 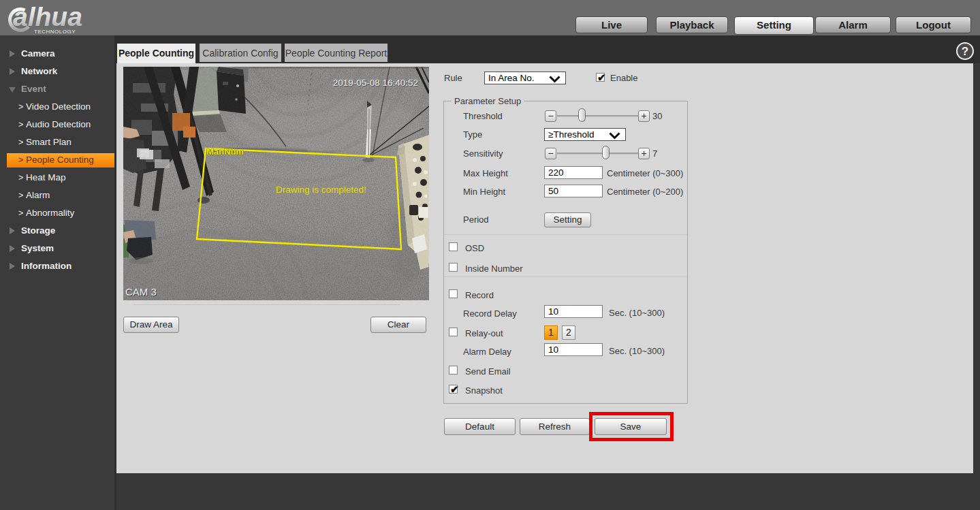 What do you see at coordinates (376, 83) in the screenshot?
I see `svg-text: 2019-05-08 16:40:52` at bounding box center [376, 83].